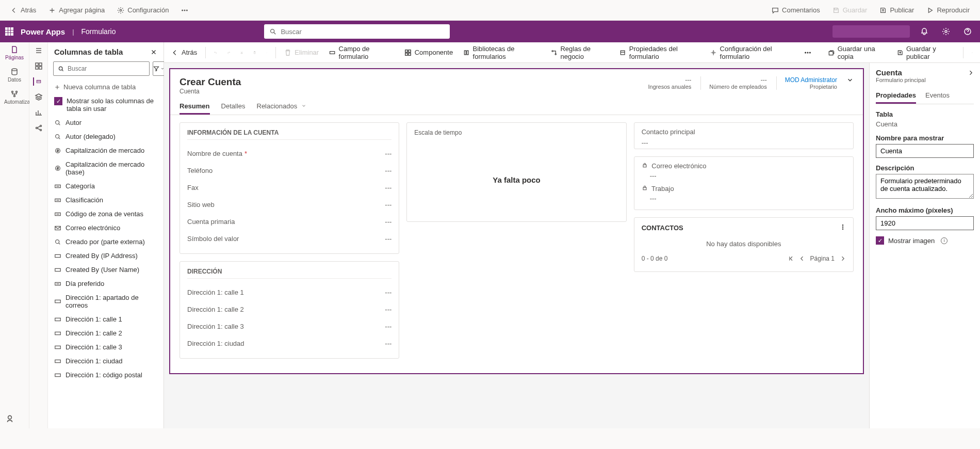 Image resolution: width=980 pixels, height=449 pixels. Describe the element at coordinates (289, 326) in the screenshot. I see `field-addr1-street3: Dirección 1: calle 3---` at that location.